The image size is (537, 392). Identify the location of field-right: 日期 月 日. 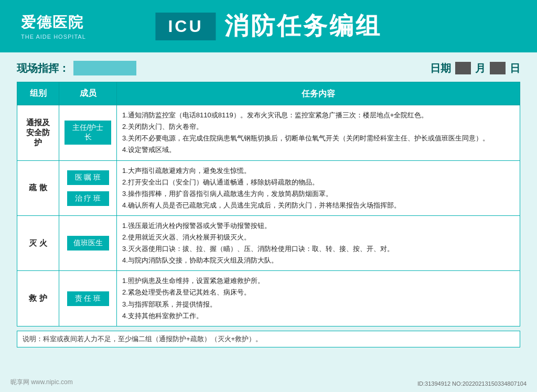
(475, 68).